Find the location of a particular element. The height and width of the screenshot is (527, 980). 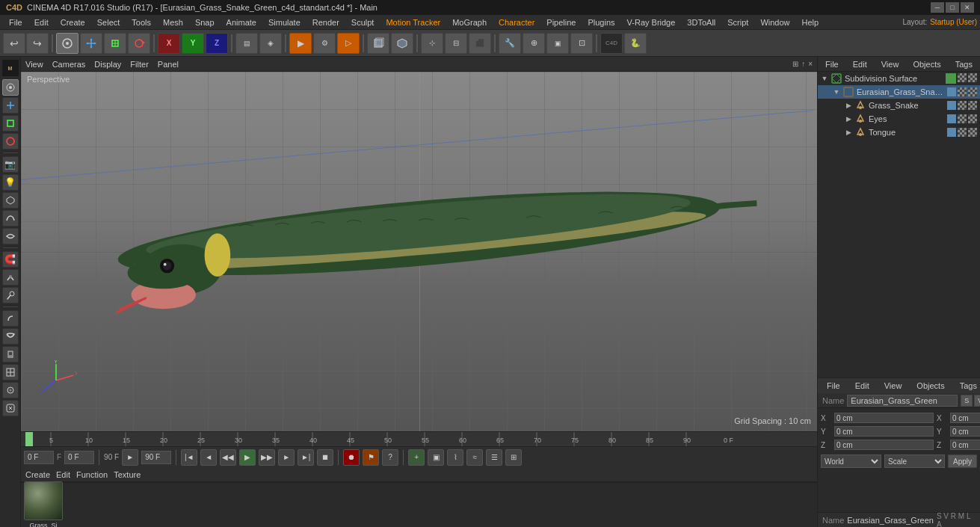

snap4-btn: ⊡ is located at coordinates (582, 43).